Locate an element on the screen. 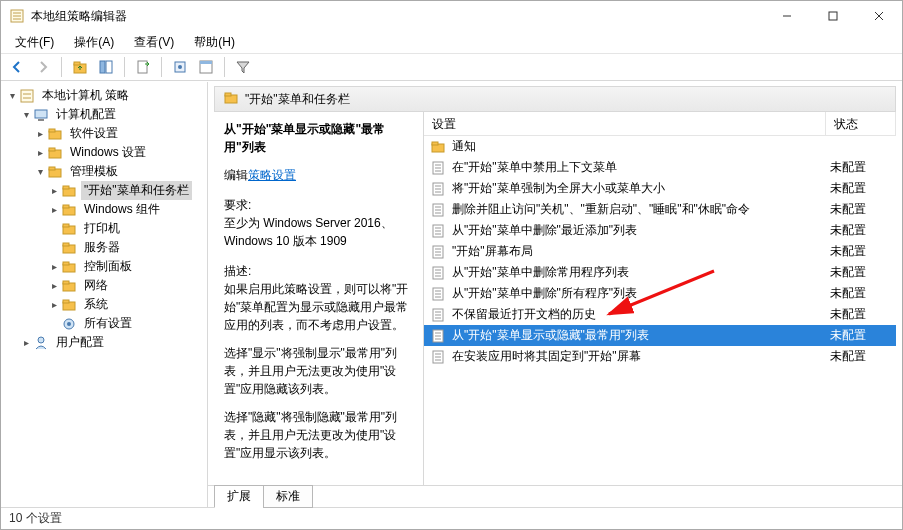  list-row: 从"开始"菜单中删除常用程序列表未配置 is located at coordinates (660, 272).